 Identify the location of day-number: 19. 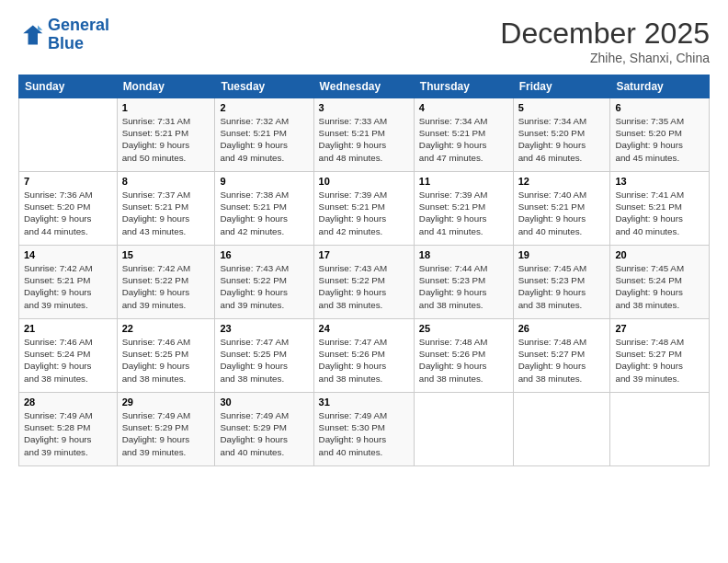
(563, 255).